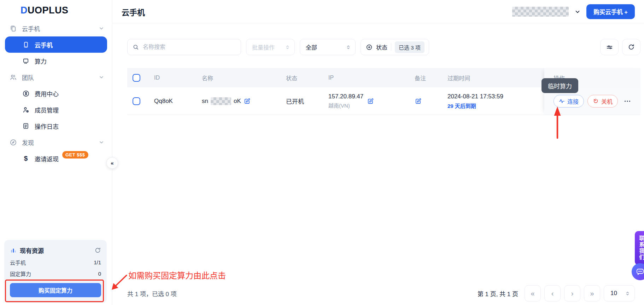 This screenshot has height=305, width=644. Describe the element at coordinates (475, 105) in the screenshot. I see `expire-hint: 29 天后到期` at that location.